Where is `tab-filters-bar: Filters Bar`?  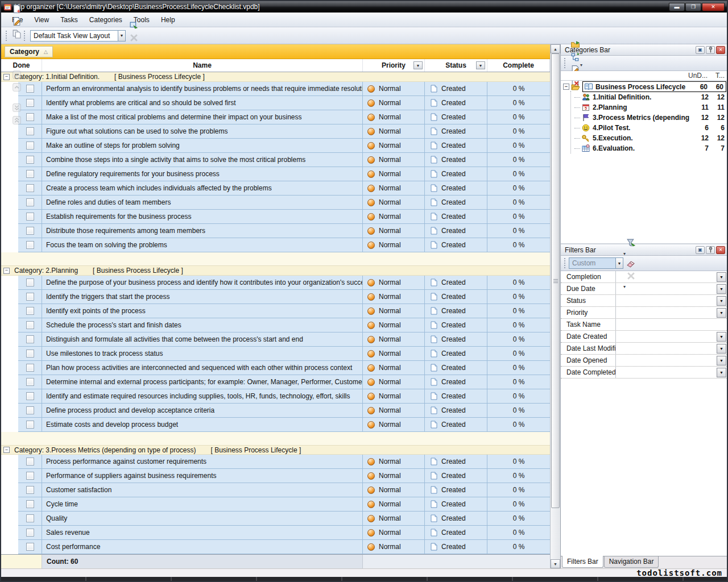 tab-filters-bar: Filters Bar is located at coordinates (582, 562).